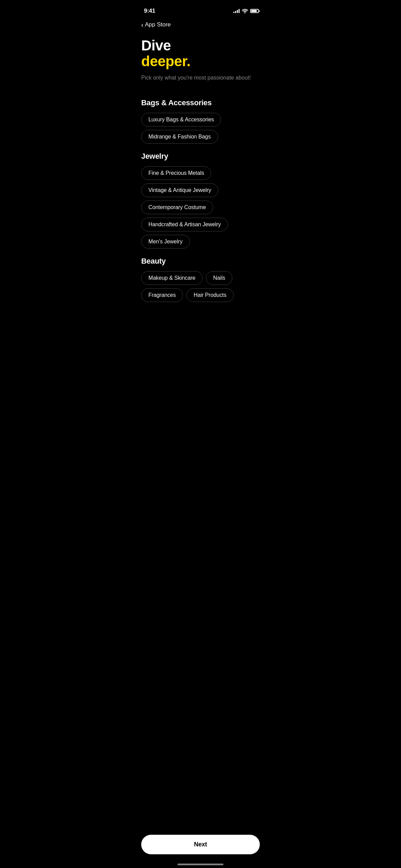 Image resolution: width=401 pixels, height=868 pixels. What do you see at coordinates (149, 11) in the screenshot?
I see `status-time: 9:41` at bounding box center [149, 11].